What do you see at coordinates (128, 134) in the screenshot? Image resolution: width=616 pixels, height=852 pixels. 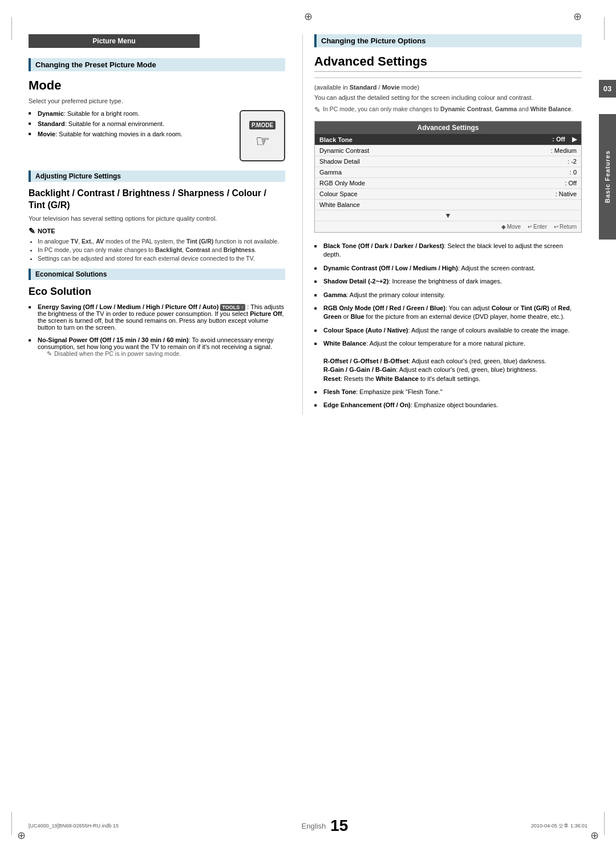 I see `mode-item-movie: Movie: Suitable for watching movies in a…` at bounding box center [128, 134].